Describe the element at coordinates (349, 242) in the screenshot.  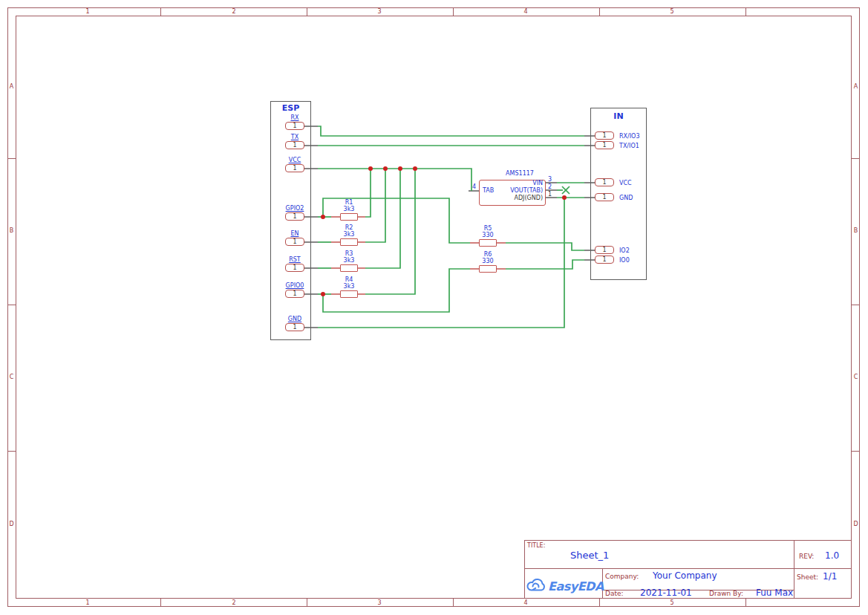
I see `resistor-r2` at that location.